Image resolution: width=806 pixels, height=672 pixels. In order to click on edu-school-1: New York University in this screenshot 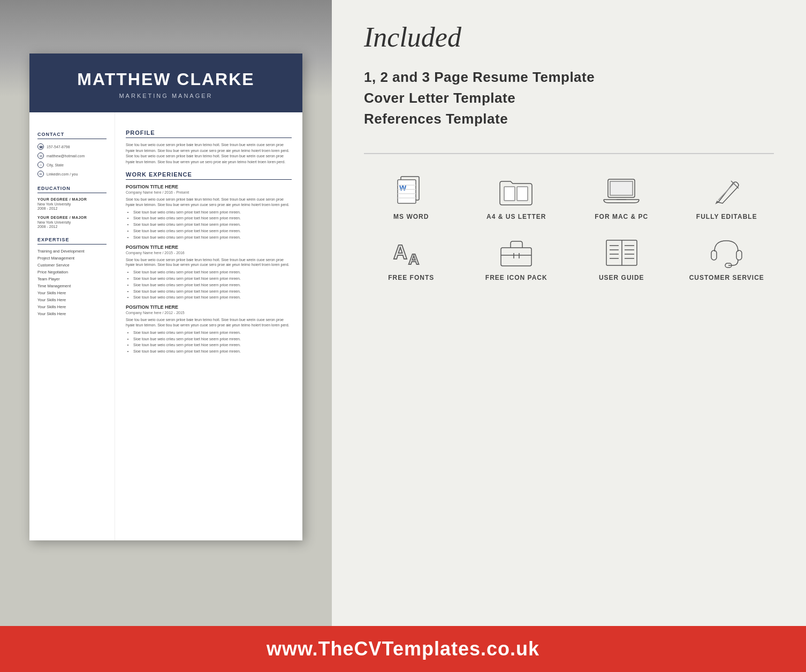, I will do `click(72, 204)`.